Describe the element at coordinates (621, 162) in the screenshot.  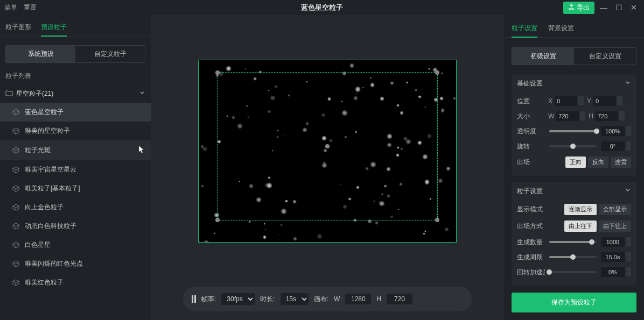
I see `exit-btn-continuous: 连贯` at that location.